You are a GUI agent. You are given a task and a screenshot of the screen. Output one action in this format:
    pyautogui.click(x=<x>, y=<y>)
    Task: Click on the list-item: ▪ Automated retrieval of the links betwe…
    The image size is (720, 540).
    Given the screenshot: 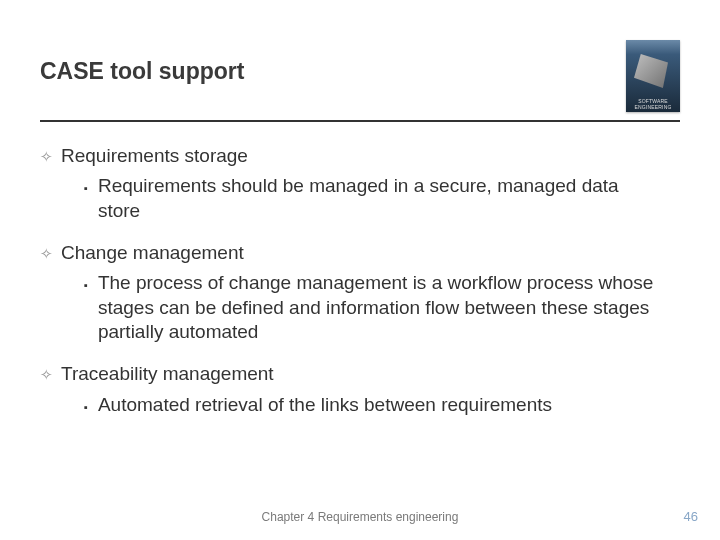 What is the action you would take?
    pyautogui.click(x=360, y=405)
    